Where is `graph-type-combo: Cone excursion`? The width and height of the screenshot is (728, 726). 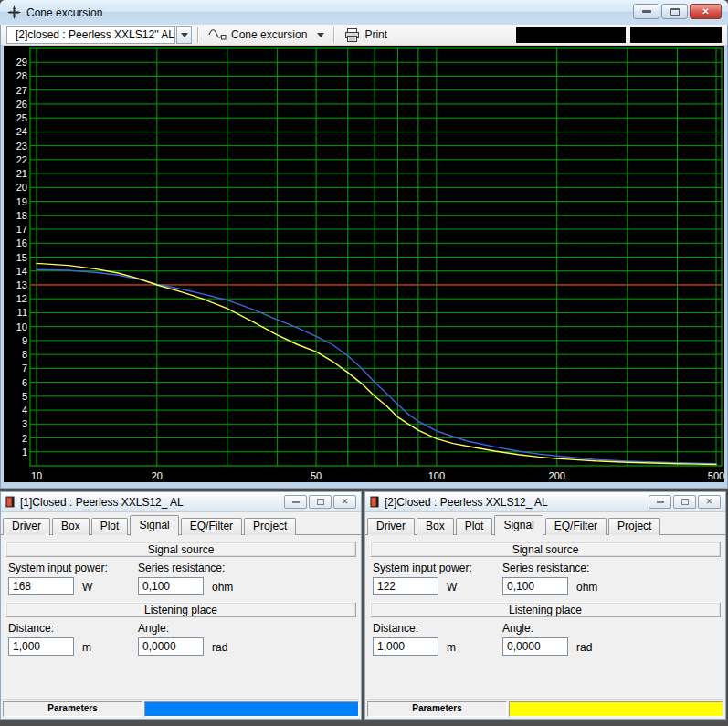
graph-type-combo: Cone excursion is located at coordinates (267, 35).